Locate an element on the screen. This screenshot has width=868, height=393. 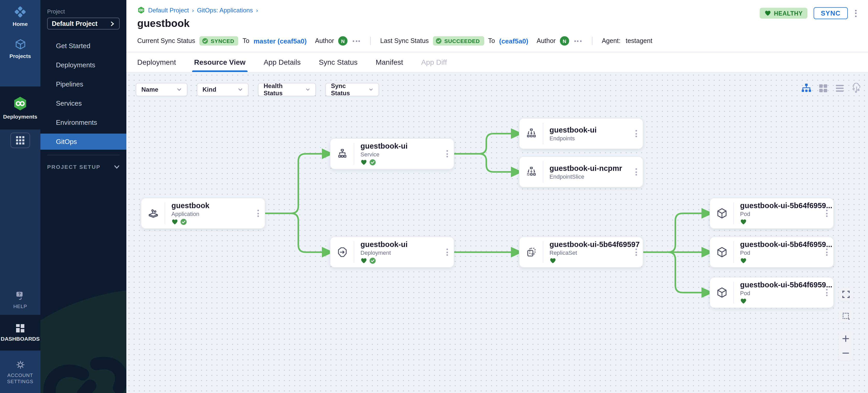
help-icon: ? is located at coordinates (20, 296).